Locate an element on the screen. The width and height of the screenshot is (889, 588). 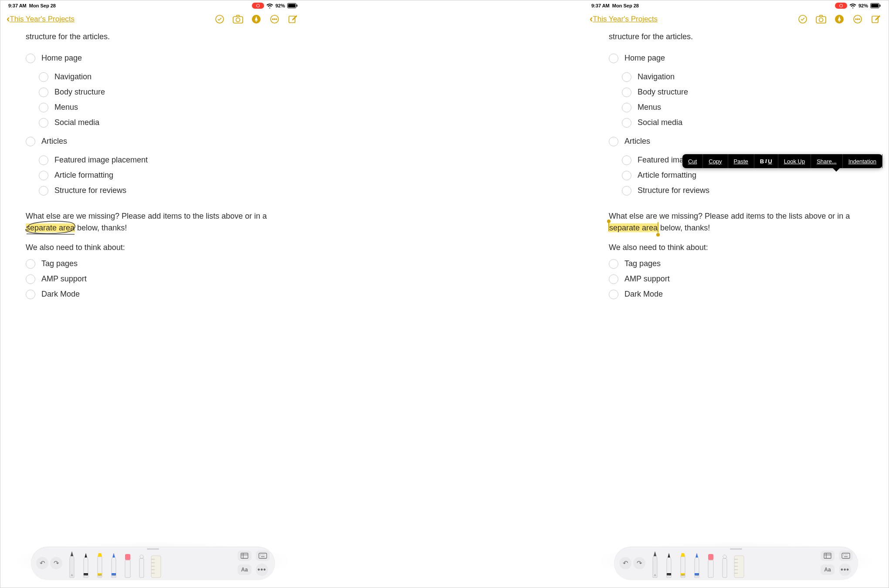
undo-button: ↶ is located at coordinates (625, 563).